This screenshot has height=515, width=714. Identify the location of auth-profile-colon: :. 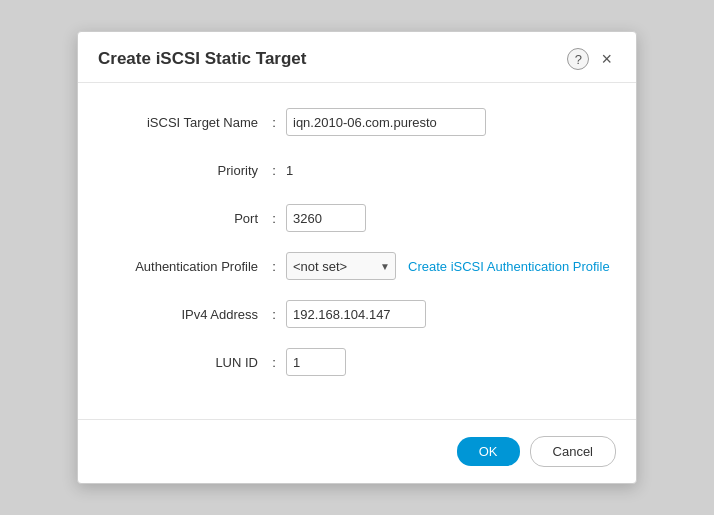
(274, 266).